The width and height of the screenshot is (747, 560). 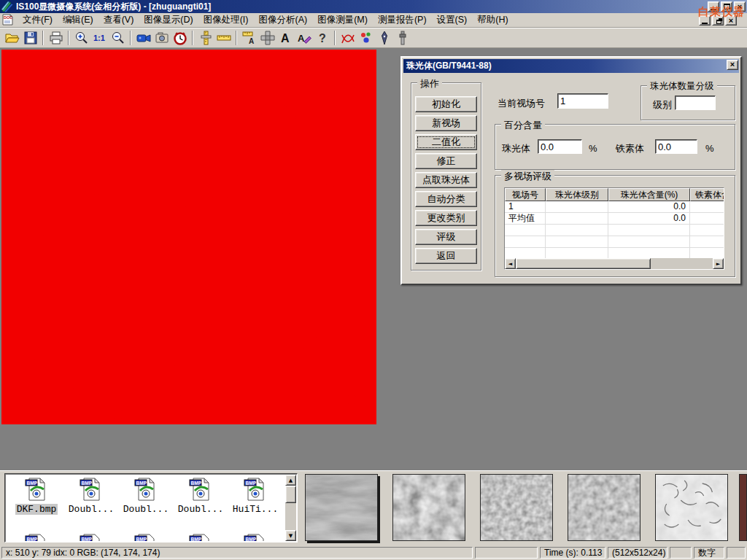 What do you see at coordinates (732, 65) in the screenshot?
I see `dialog-close-button: ×` at bounding box center [732, 65].